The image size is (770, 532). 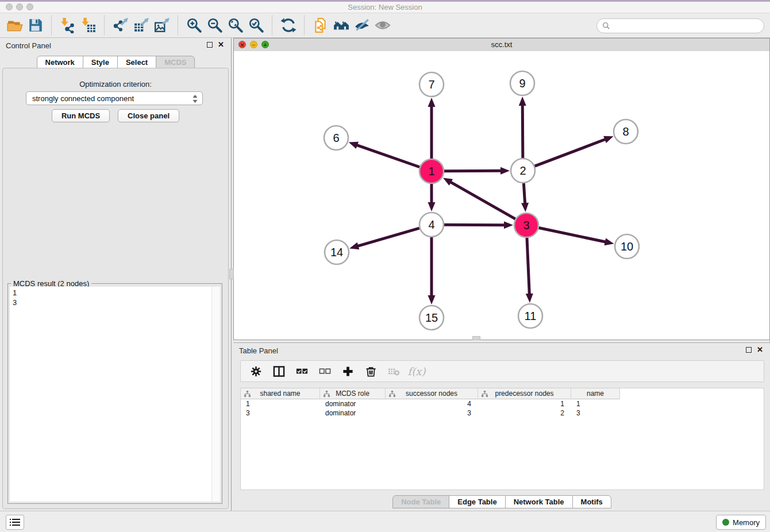 What do you see at coordinates (321, 25) in the screenshot?
I see `copy-network-icon` at bounding box center [321, 25].